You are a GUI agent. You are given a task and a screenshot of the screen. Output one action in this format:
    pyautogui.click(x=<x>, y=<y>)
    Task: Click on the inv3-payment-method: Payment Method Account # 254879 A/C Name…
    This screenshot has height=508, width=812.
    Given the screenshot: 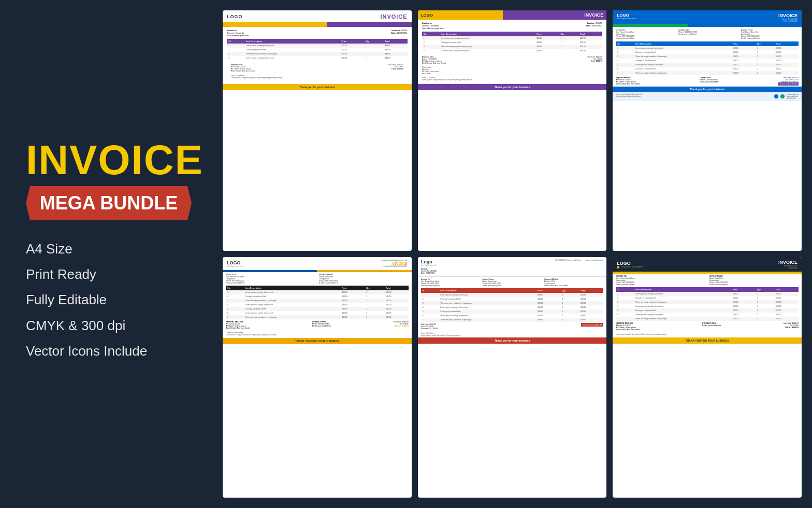 What is the action you would take?
    pyautogui.click(x=628, y=81)
    